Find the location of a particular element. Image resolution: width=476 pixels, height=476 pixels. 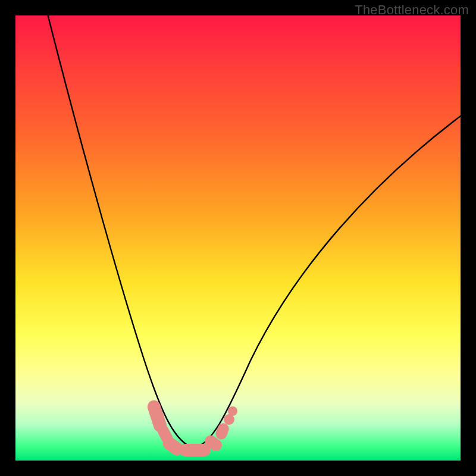

marker-d is located at coordinates (195, 450).